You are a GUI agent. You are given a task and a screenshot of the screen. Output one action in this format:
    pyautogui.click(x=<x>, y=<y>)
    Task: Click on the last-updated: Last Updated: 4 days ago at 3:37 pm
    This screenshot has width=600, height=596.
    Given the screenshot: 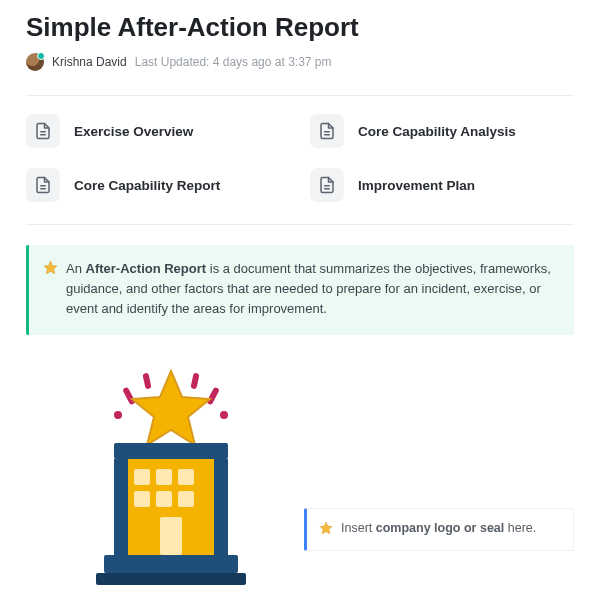 What is the action you would take?
    pyautogui.click(x=234, y=62)
    